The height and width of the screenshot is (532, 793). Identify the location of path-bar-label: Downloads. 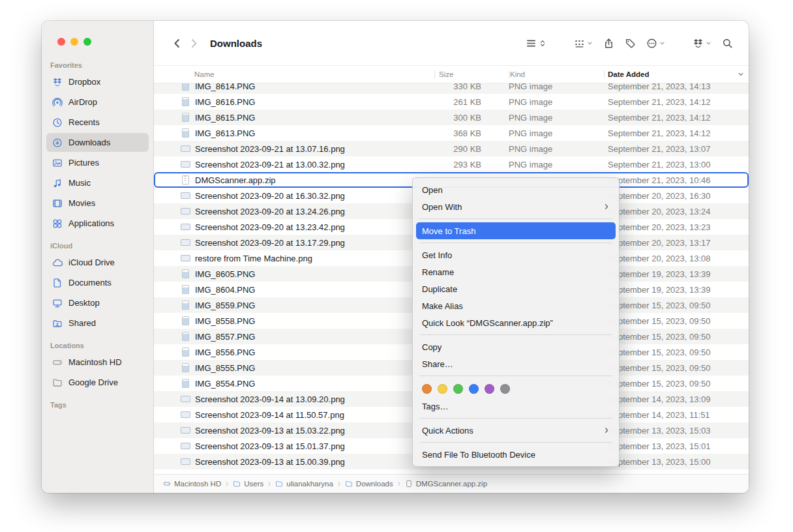
(374, 484).